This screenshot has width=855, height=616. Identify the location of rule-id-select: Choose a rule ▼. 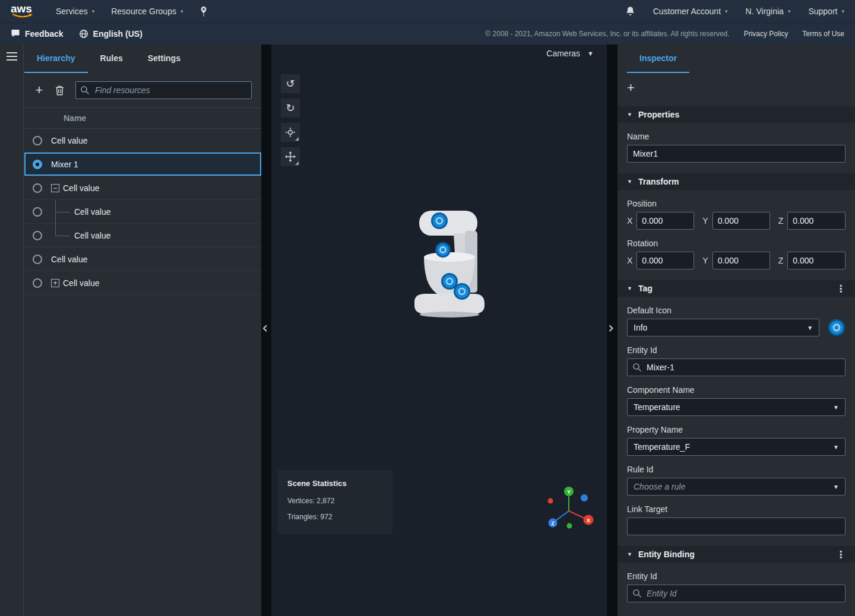
(736, 487).